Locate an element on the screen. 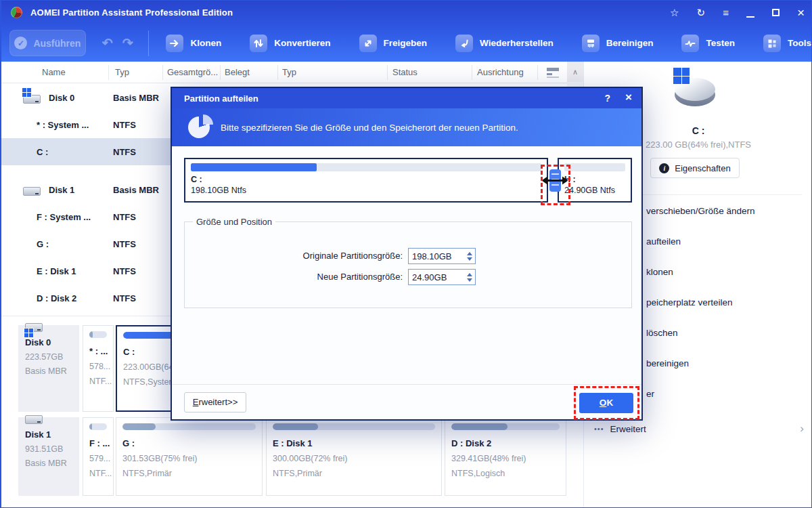  favorite-star-icon: ☆ is located at coordinates (674, 12).